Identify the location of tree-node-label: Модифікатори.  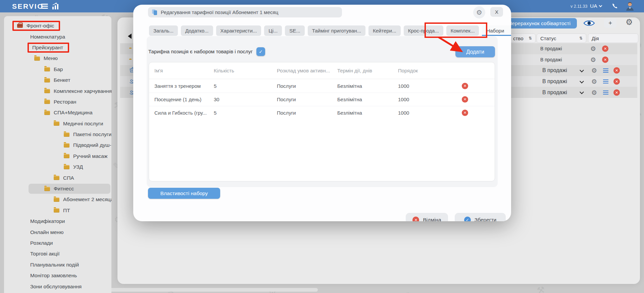
(48, 221).